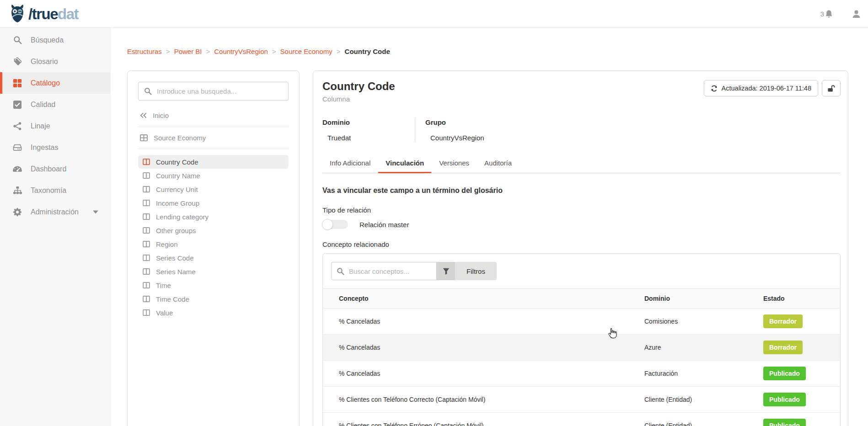 The image size is (868, 426). Describe the element at coordinates (43, 105) in the screenshot. I see `sidebar-item-label: Calidad` at that location.